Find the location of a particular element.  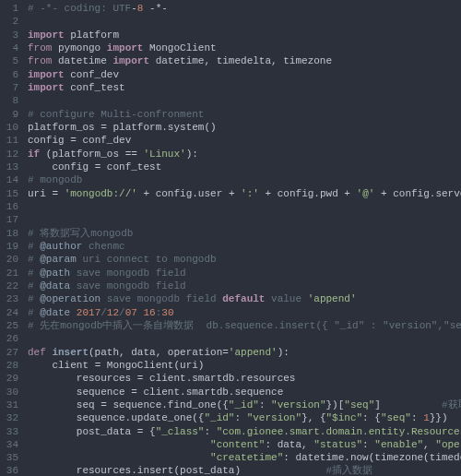

line-number: 8 is located at coordinates (9, 101).